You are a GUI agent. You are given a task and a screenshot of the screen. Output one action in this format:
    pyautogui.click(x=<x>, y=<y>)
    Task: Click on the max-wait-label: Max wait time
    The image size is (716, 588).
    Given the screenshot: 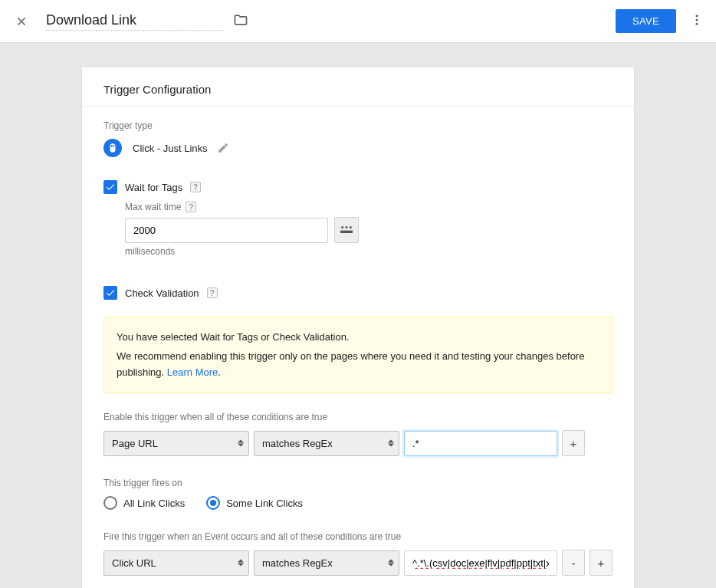 What is the action you would take?
    pyautogui.click(x=153, y=207)
    